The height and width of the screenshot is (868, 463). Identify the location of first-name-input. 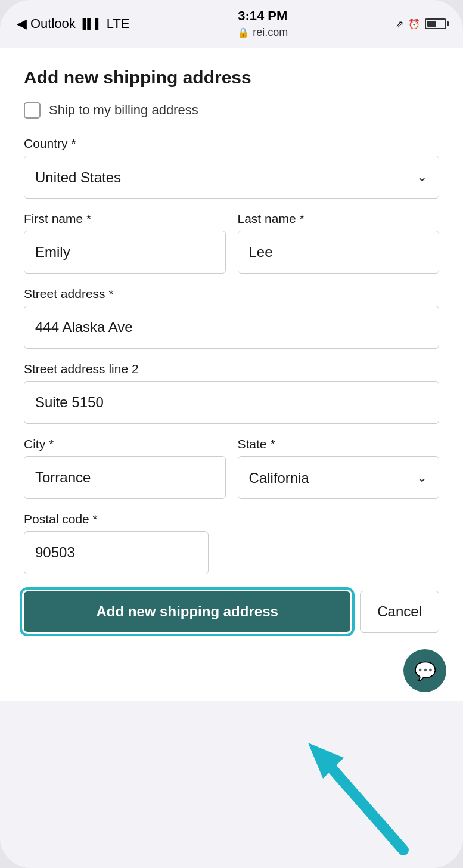
(125, 252).